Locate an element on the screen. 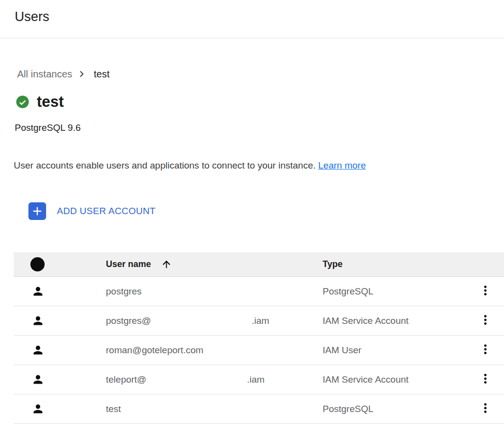  page-header: Users is located at coordinates (252, 19).